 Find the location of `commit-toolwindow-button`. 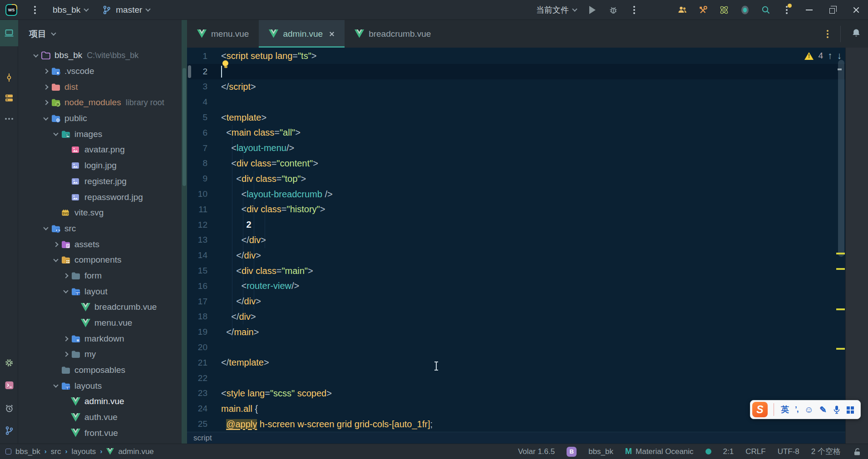

commit-toolwindow-button is located at coordinates (9, 78).